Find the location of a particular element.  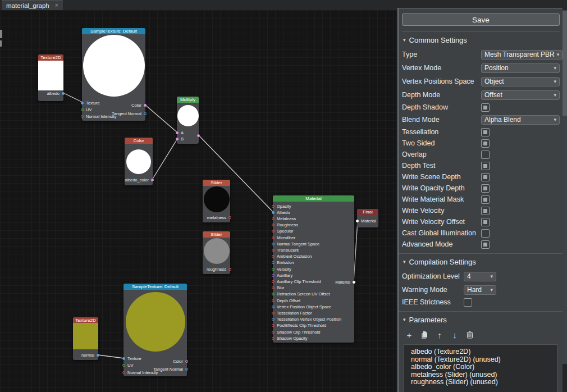

input-port-shadow-clip-threshold is located at coordinates (273, 332).